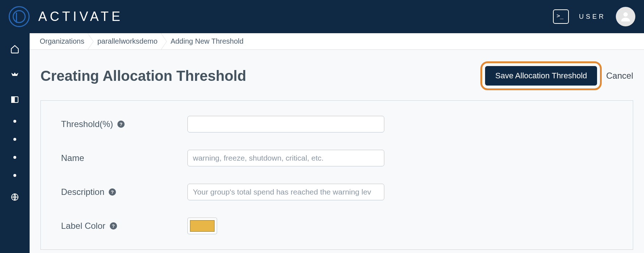 This screenshot has height=253, width=644. What do you see at coordinates (286, 192) in the screenshot?
I see `description-input` at bounding box center [286, 192].